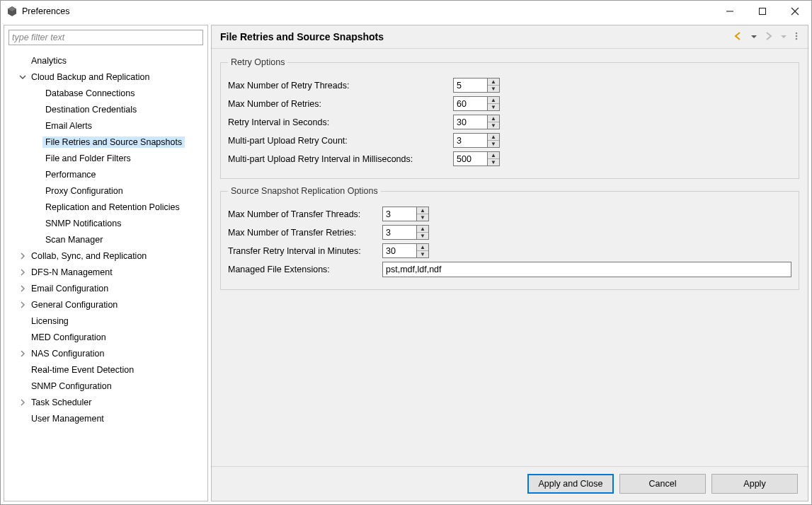 The width and height of the screenshot is (812, 505). Describe the element at coordinates (796, 37) in the screenshot. I see `menu-icon` at that location.